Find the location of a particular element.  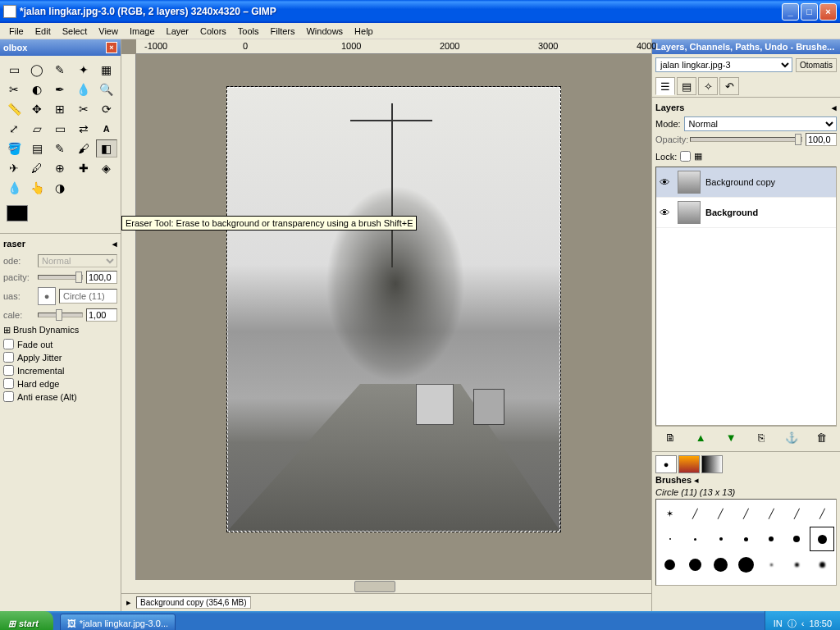

flip-tool: ⇄ is located at coordinates (84, 129).